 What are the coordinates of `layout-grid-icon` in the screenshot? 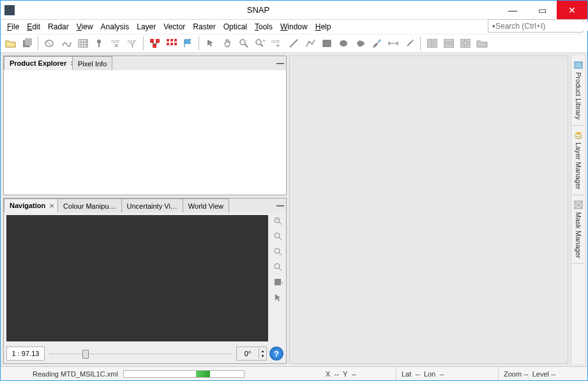 It's located at (465, 43).